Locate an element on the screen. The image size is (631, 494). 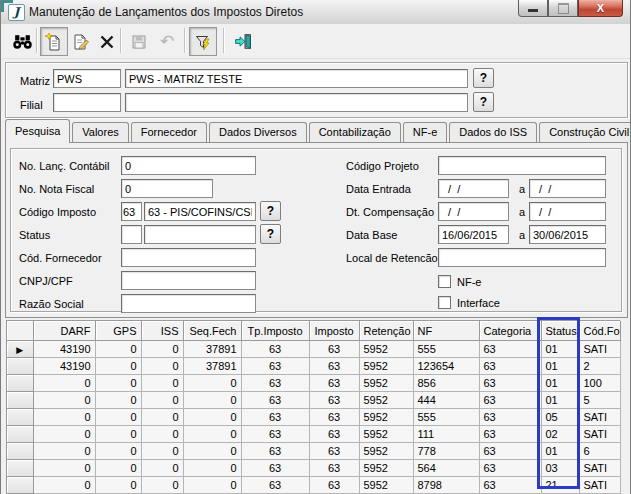
grid-cell: 111 is located at coordinates (446, 434).